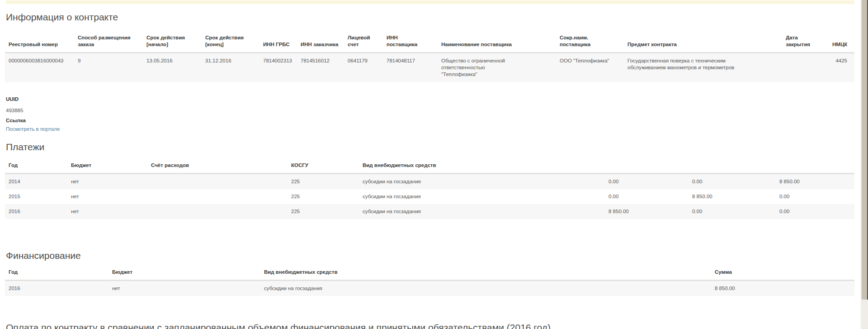 This screenshot has height=329, width=868. I want to click on section-title-financing: Финансирование, so click(43, 256).